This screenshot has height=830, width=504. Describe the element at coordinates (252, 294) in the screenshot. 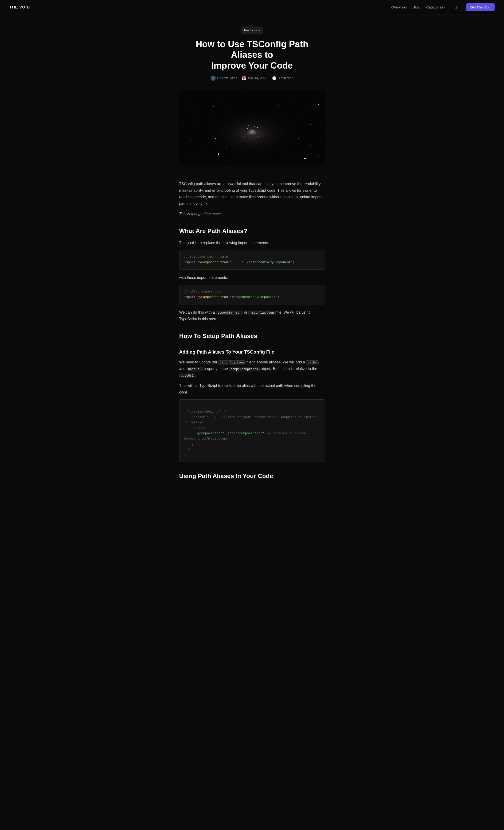

I see `code-block-alias-import: // alias import path import MyComponent …` at that location.